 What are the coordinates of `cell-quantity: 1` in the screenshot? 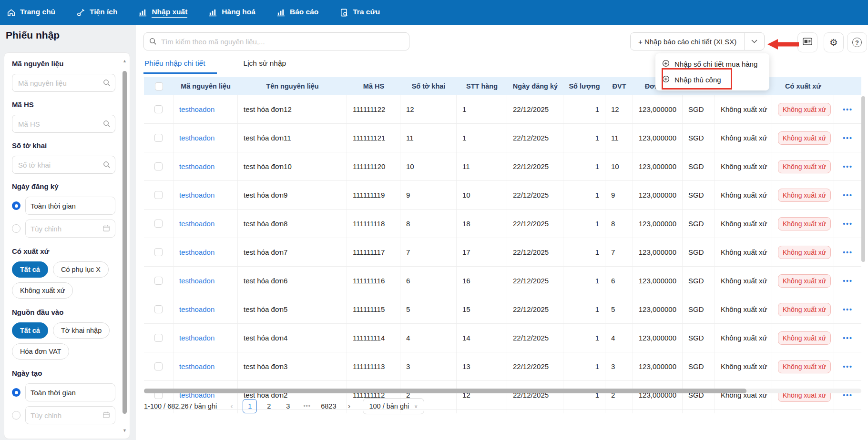 It's located at (584, 281).